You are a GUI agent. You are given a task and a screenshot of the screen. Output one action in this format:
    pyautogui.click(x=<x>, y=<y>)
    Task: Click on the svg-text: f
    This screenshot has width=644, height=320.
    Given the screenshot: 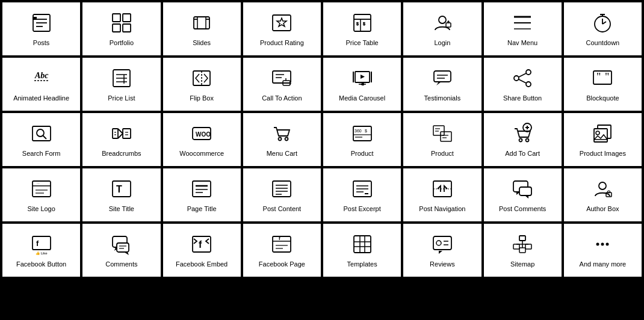 What is the action you would take?
    pyautogui.click(x=200, y=244)
    